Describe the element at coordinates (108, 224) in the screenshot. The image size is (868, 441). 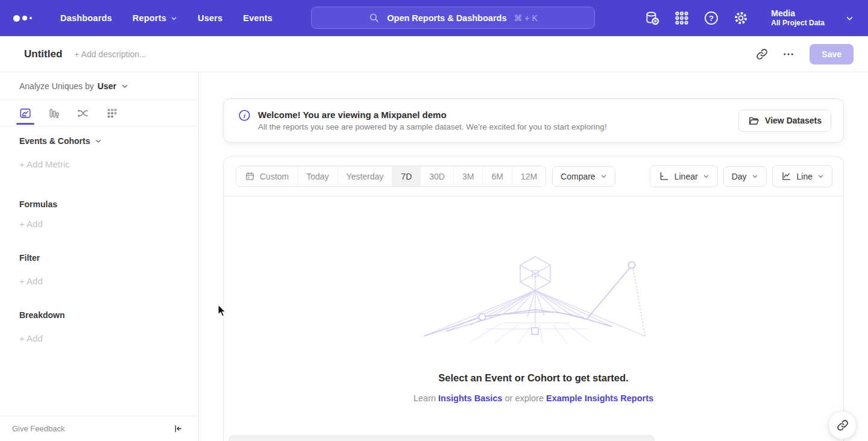
I see `add-formula-button: + Add` at that location.